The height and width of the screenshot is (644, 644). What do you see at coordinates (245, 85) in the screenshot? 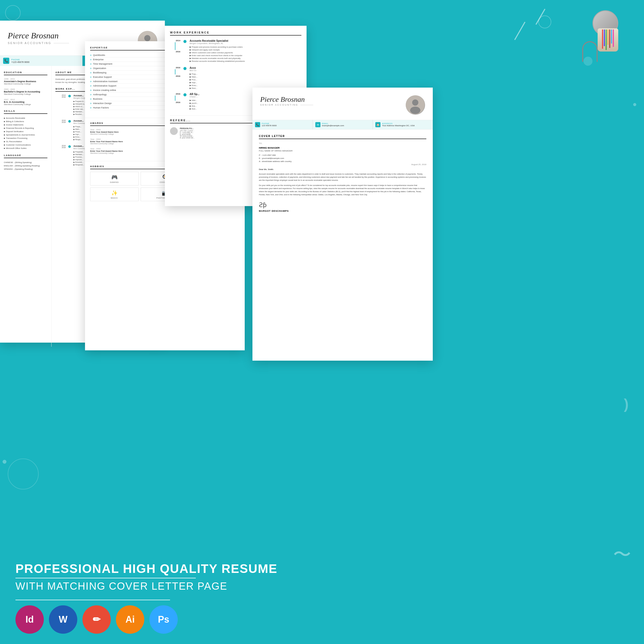
I see `we-b-2-5: ▶ Ensu...` at bounding box center [245, 85].